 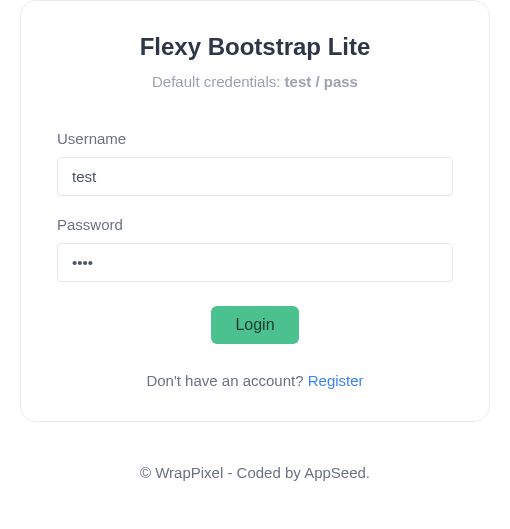 I want to click on username-input, so click(x=255, y=176).